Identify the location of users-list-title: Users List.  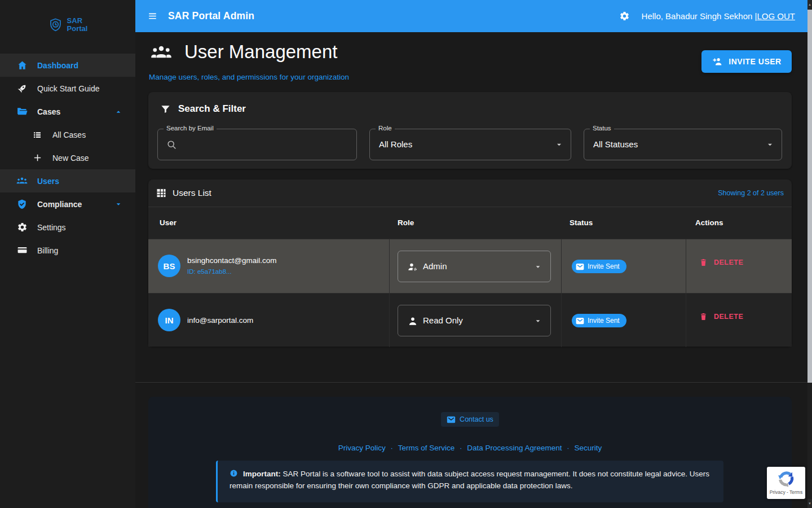
(192, 193).